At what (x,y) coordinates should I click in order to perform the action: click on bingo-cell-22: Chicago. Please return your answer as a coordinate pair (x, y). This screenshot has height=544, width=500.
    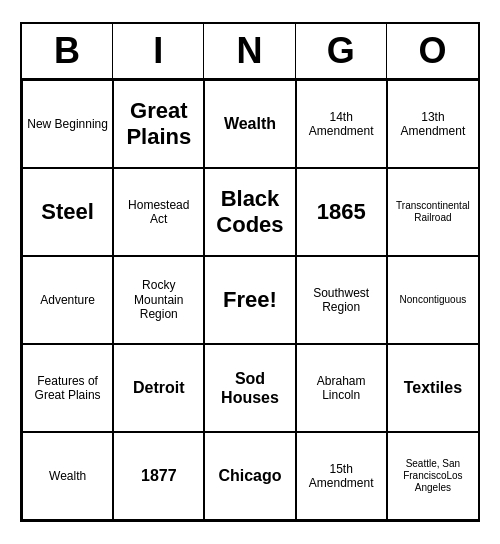
    Looking at the image, I should click on (250, 476).